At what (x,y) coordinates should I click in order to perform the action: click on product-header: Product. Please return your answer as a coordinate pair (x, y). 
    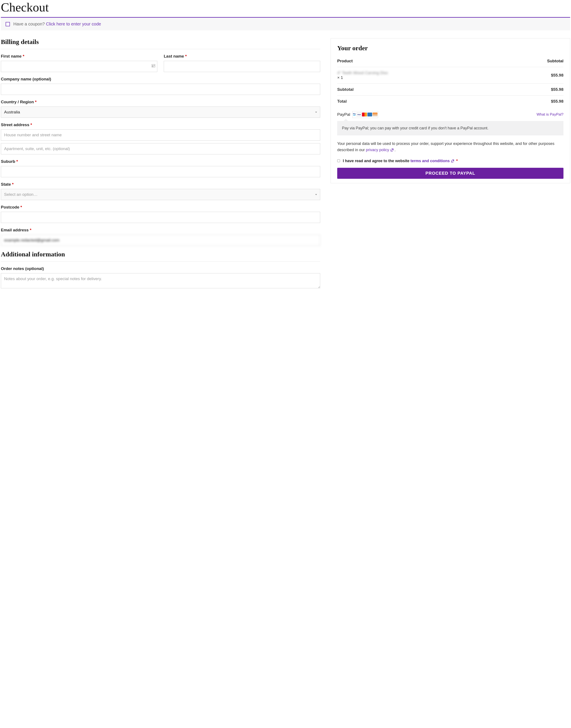
    Looking at the image, I should click on (423, 61).